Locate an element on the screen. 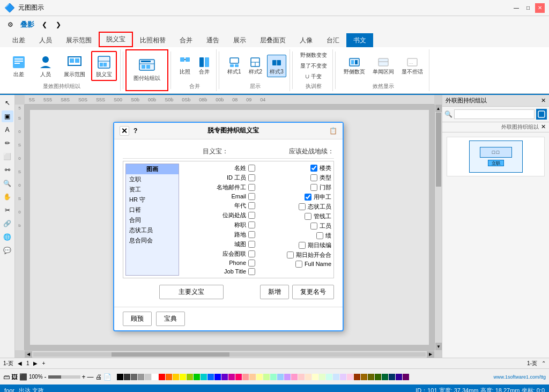 Image resolution: width=549 pixels, height=392 pixels. preview-button: 顾预 is located at coordinates (137, 319).